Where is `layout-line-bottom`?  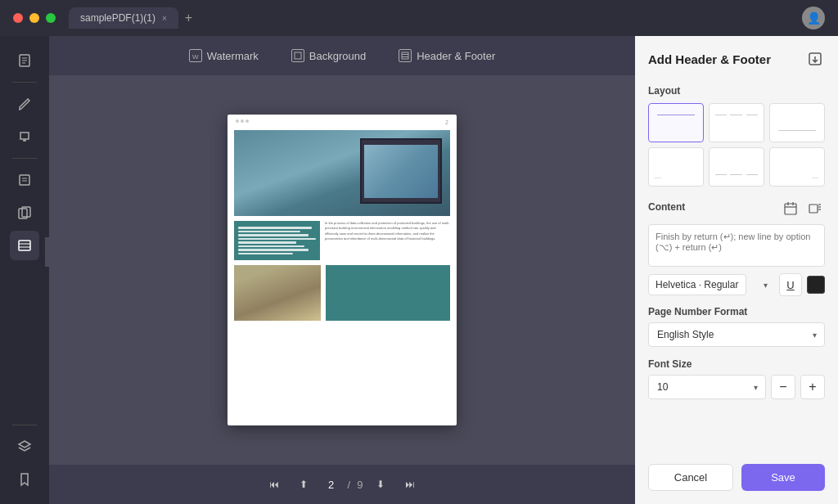 layout-line-bottom is located at coordinates (797, 131).